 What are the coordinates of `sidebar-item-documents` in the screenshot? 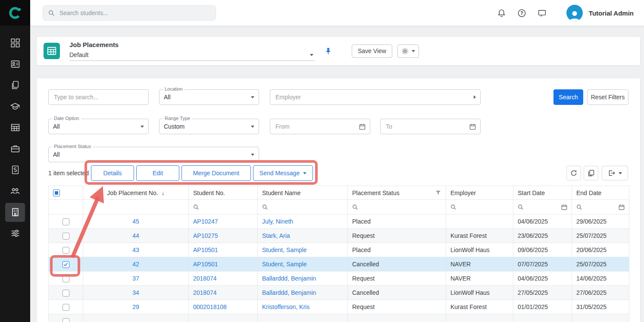 It's located at (15, 85).